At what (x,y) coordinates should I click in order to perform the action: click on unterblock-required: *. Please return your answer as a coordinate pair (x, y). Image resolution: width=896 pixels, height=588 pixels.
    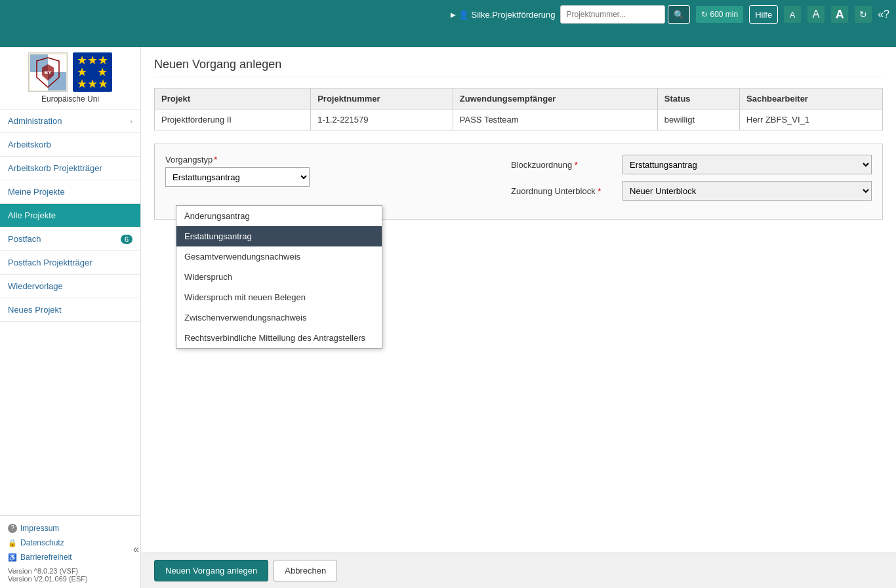
    Looking at the image, I should click on (600, 191).